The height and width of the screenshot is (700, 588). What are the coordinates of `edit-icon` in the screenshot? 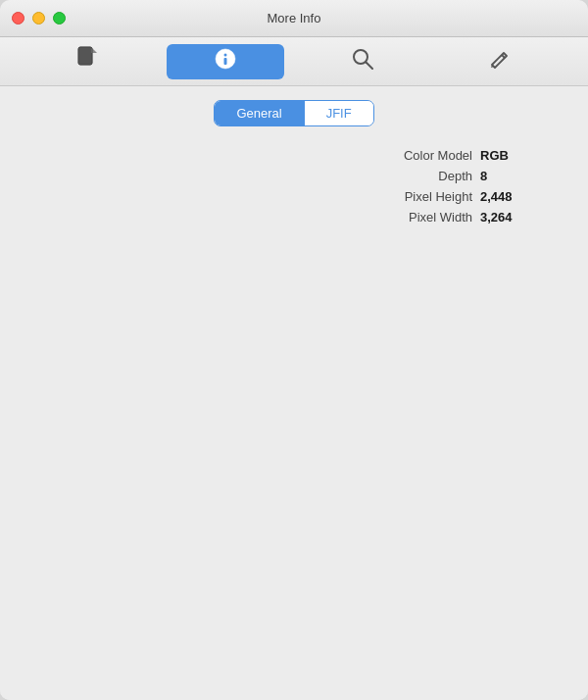 It's located at (500, 61).